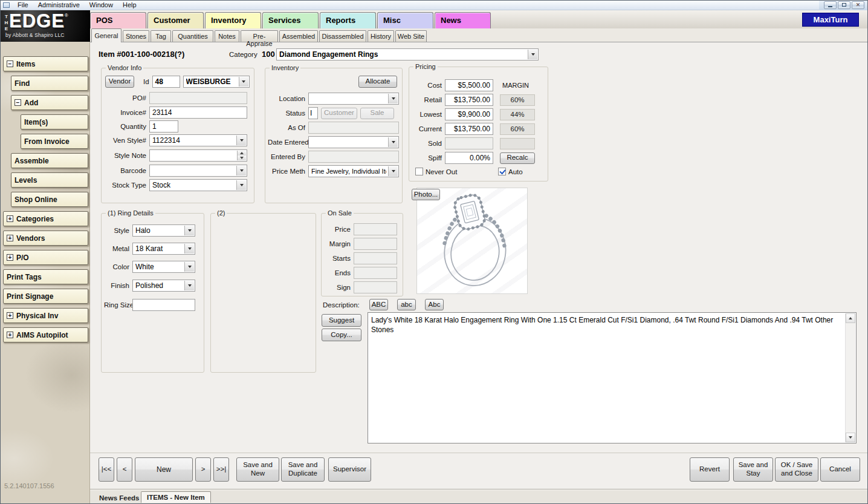  Describe the element at coordinates (348, 21) in the screenshot. I see `nav-tab-reports: Reports` at that location.